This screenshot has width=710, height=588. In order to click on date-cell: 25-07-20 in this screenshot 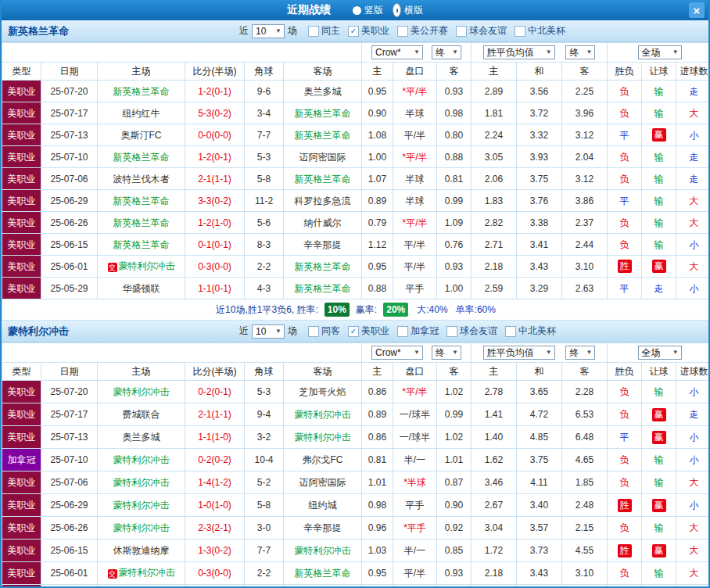, I will do `click(70, 393)`.